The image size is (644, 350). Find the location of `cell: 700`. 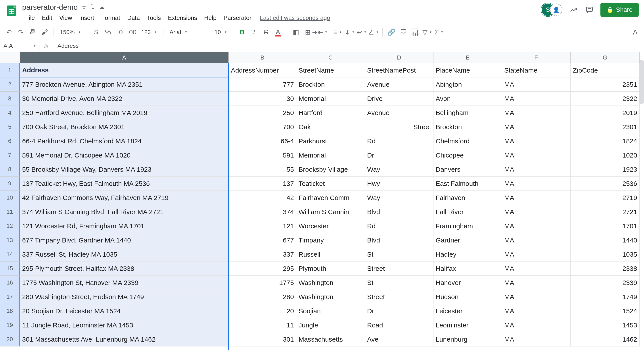

cell: 700 is located at coordinates (262, 127).